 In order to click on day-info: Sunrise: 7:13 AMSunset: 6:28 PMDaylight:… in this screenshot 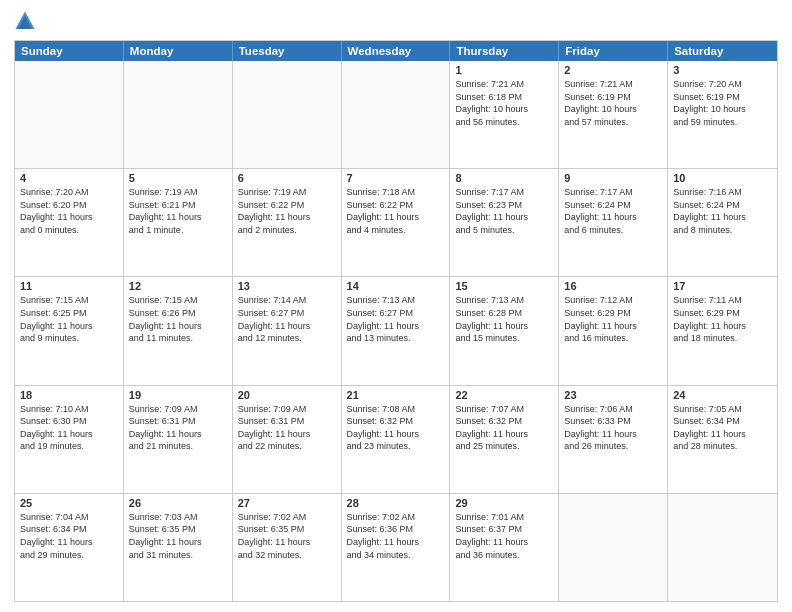, I will do `click(504, 319)`.